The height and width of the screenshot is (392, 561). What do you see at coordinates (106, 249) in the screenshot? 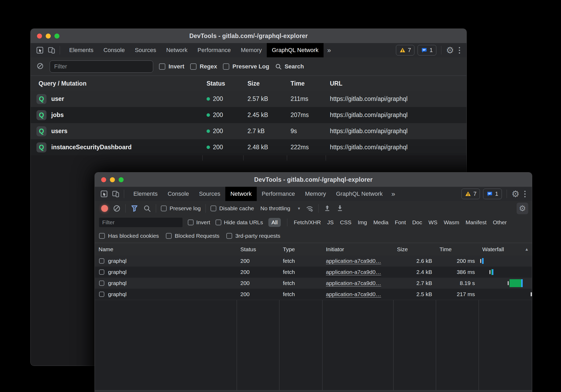
I see `header-name: Name` at bounding box center [106, 249].